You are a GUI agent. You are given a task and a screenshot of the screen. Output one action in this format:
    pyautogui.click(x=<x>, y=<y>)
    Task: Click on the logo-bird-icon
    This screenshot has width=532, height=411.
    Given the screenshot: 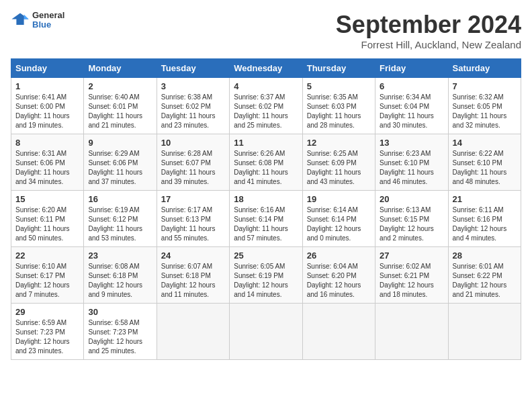 What is the action you would take?
    pyautogui.click(x=20, y=20)
    